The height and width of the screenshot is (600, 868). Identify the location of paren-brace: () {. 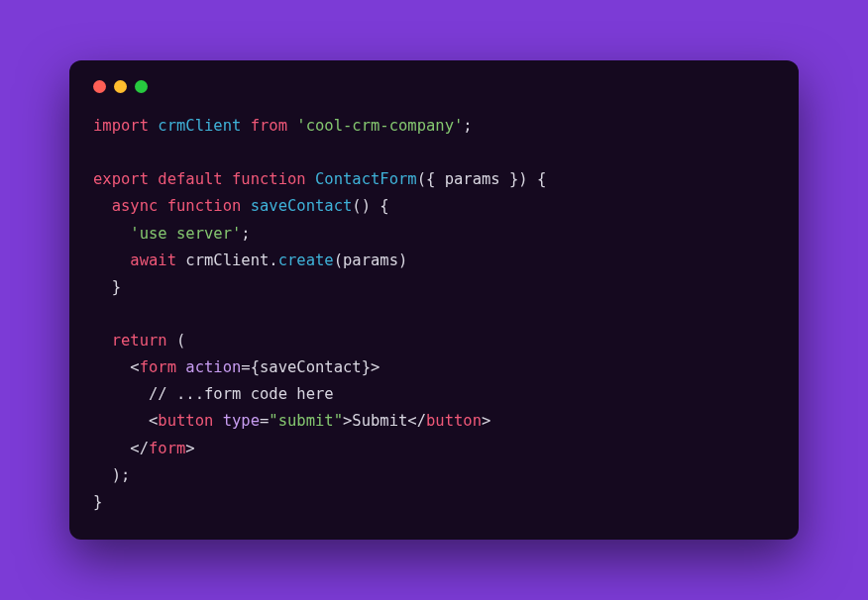
(371, 206).